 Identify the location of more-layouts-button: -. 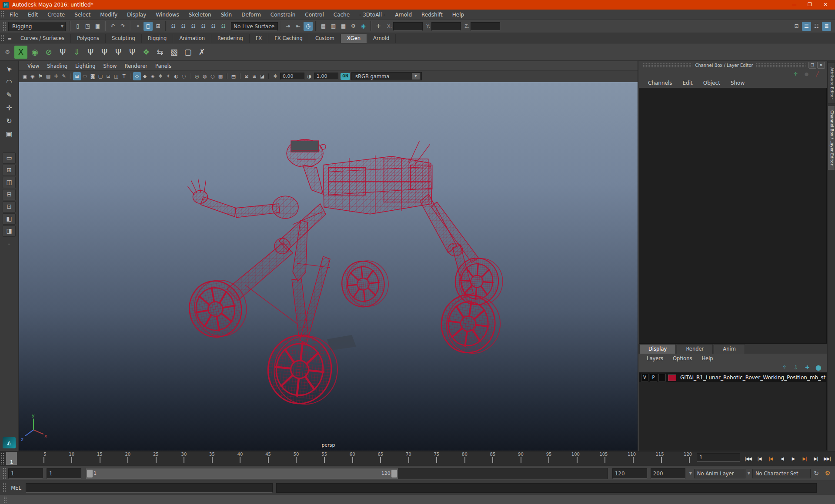
(9, 244).